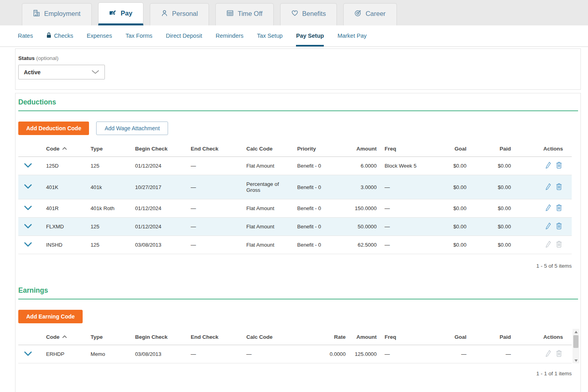 Image resolution: width=588 pixels, height=392 pixels. I want to click on tab-label: Time Off, so click(250, 14).